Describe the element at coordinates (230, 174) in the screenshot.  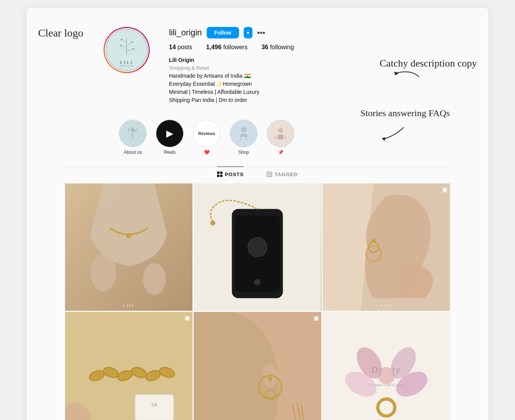
I see `tab-posts: POSTS` at that location.